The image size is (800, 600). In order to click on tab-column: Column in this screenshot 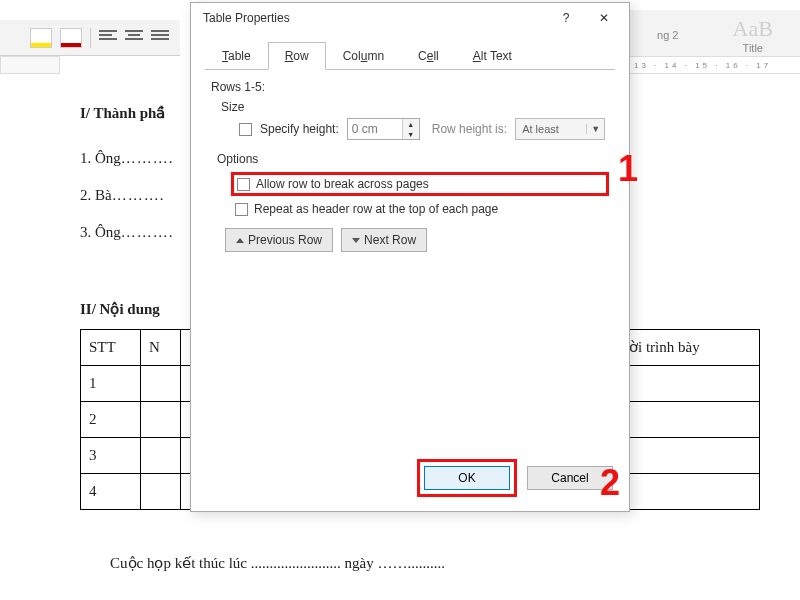, I will do `click(364, 56)`.